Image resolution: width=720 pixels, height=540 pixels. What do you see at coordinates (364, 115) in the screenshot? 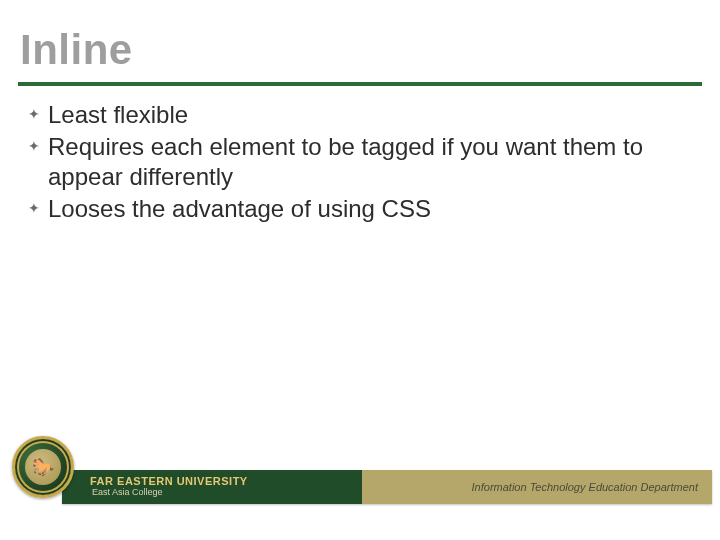
I see `bullet-text: Least flexible` at bounding box center [364, 115].